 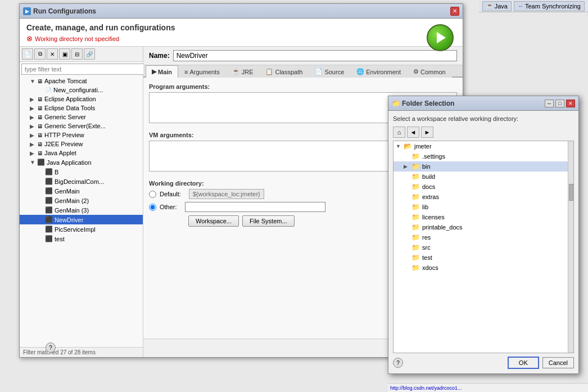 What do you see at coordinates (81, 238) in the screenshot?
I see `tree-item: ⬛test` at bounding box center [81, 238].